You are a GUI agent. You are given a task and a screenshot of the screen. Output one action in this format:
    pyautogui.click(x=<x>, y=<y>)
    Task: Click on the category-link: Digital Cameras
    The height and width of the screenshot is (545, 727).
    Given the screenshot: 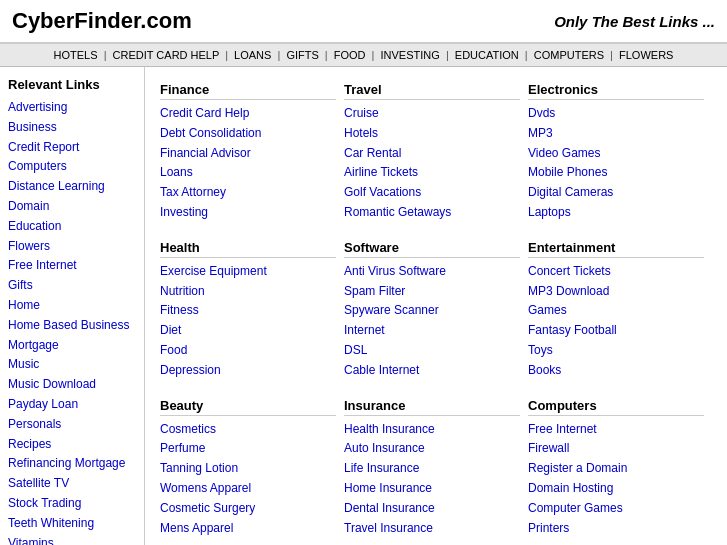 What is the action you would take?
    pyautogui.click(x=616, y=193)
    